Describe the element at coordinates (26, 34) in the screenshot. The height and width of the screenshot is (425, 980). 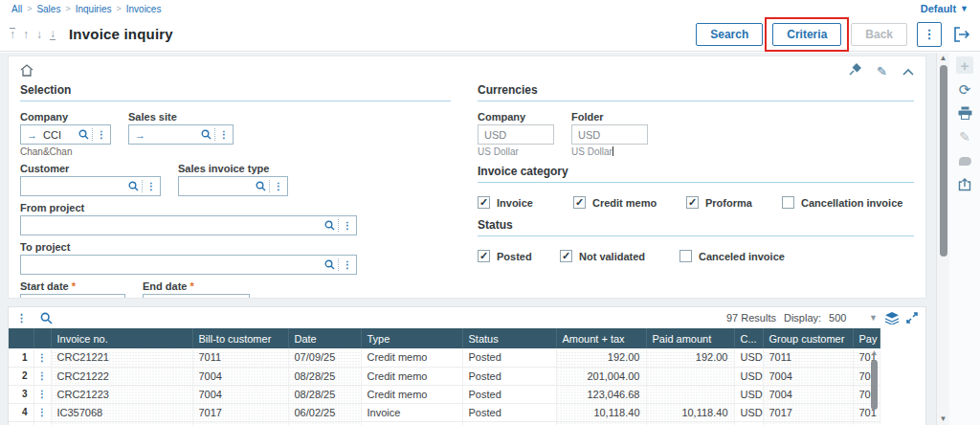
I see `previous-record-icon: ↑` at that location.